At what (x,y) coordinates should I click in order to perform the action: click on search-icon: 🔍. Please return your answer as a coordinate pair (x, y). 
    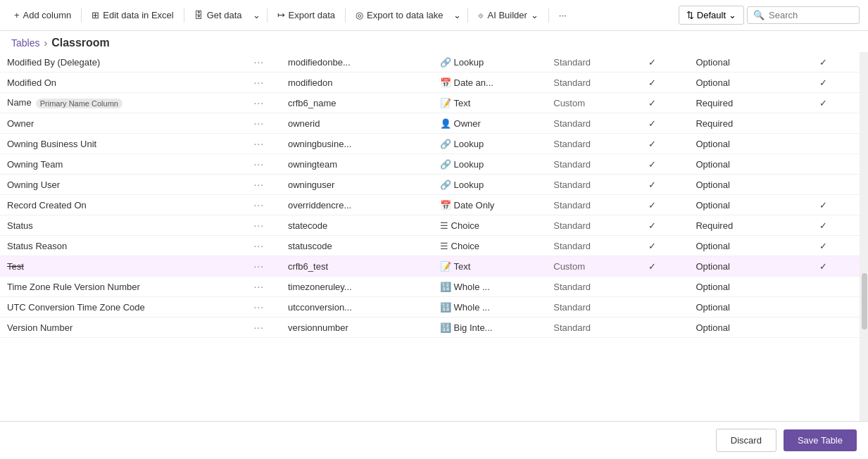
    Looking at the image, I should click on (759, 15).